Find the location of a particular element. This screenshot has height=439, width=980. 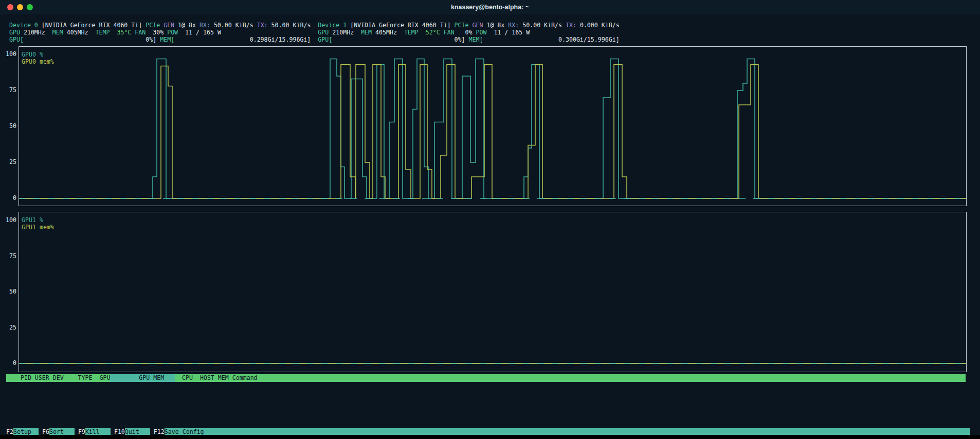

sort-column-highlight: GPU MEM is located at coordinates (142, 378).